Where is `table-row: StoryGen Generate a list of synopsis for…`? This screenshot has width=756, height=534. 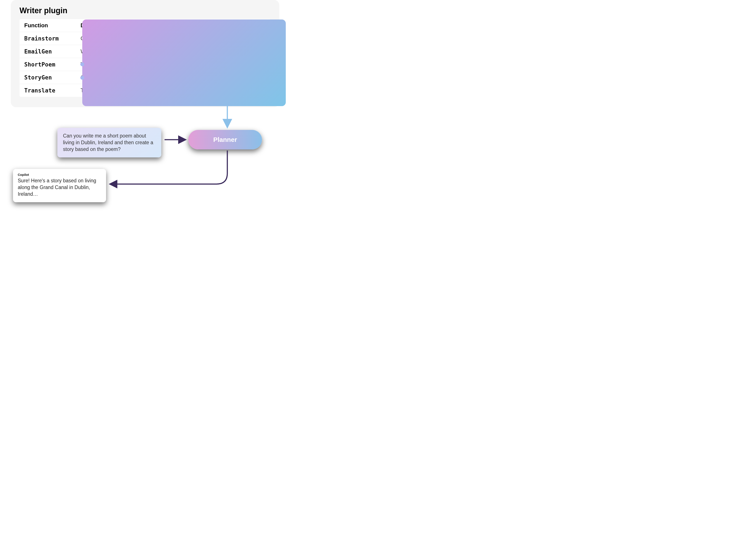
table-row: StoryGen Generate a list of synopsis for… is located at coordinates (145, 78).